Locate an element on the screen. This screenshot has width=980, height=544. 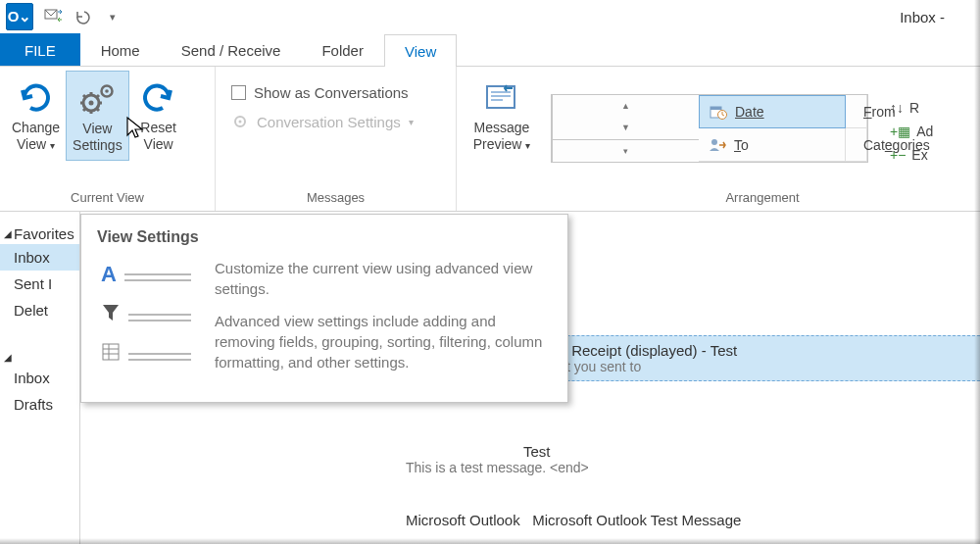
tooltip-desc-2: Advanced view settings include adding an… is located at coordinates (383, 341).